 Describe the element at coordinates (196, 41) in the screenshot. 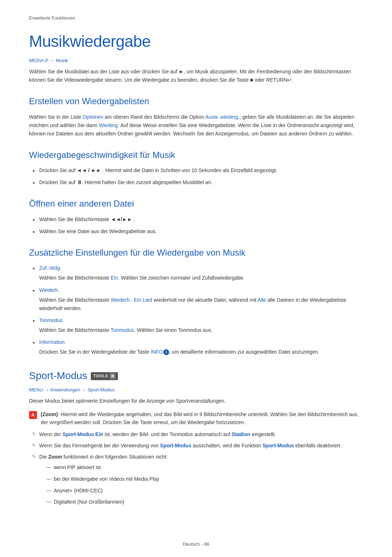

I see `page-title: Musikwiedergabe` at that location.